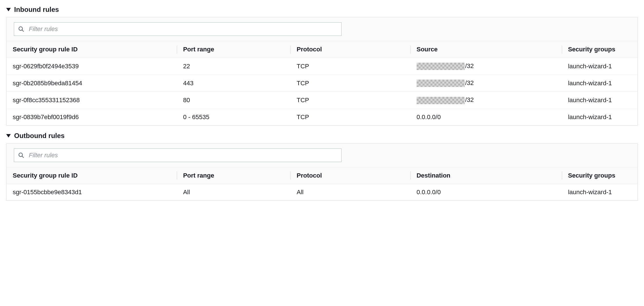  I want to click on outbound-rules-table: Security group rule ID Port range Protoc…, so click(322, 184).